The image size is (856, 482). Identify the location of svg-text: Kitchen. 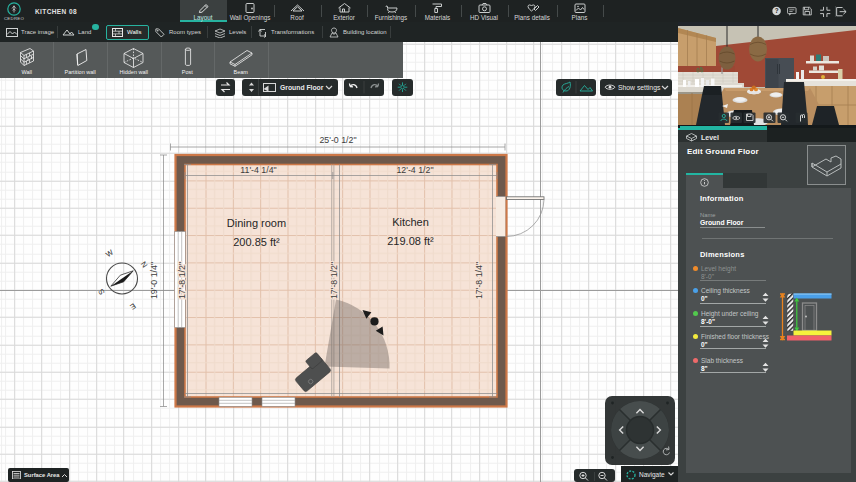
(410, 222).